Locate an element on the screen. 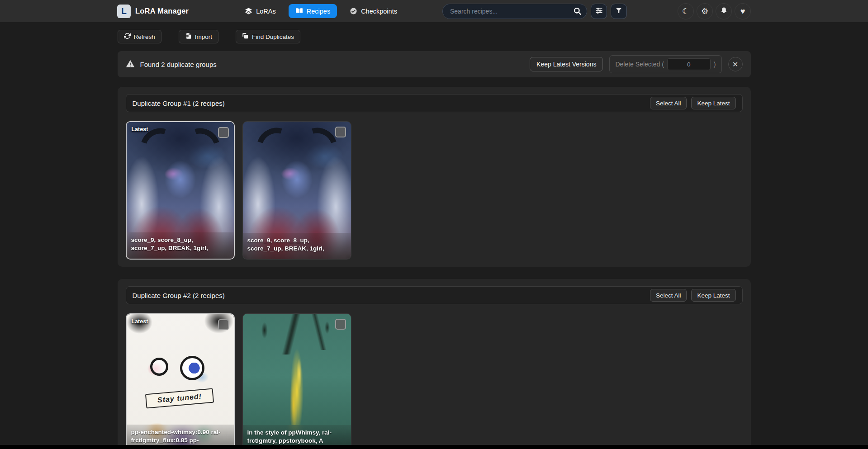 This screenshot has width=868, height=449. recipe-card: score_9, score_8_up, score_7_up, BREAK, … is located at coordinates (297, 190).